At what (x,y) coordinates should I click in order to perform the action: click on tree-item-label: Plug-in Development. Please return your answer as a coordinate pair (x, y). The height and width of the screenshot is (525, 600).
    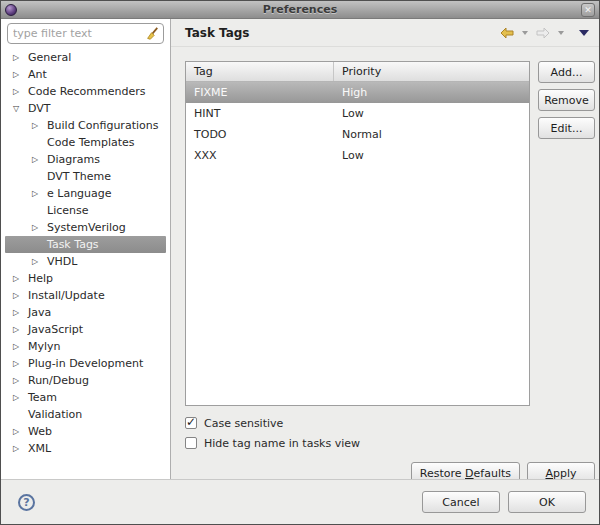
    Looking at the image, I should click on (86, 364).